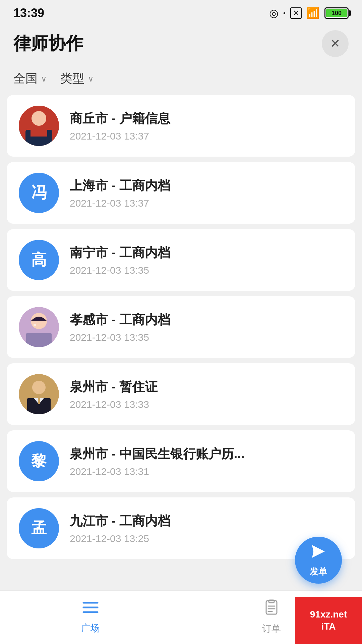  What do you see at coordinates (181, 327) in the screenshot?
I see `list-item: 孝感市 - 工商内档 2021-12-03 13:35` at bounding box center [181, 327].